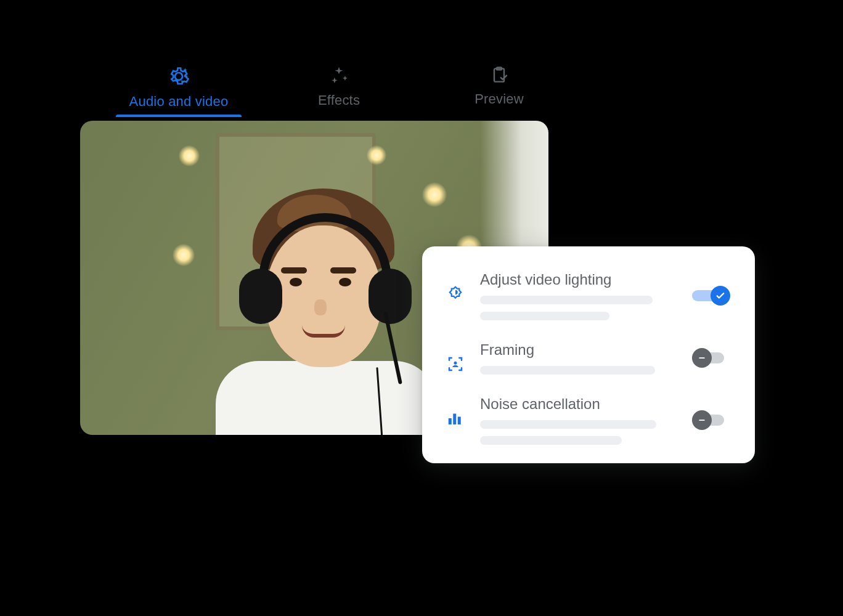 Image resolution: width=843 pixels, height=616 pixels. Describe the element at coordinates (587, 296) in the screenshot. I see `setting-row-lighting: Adjust video lighting` at that location.